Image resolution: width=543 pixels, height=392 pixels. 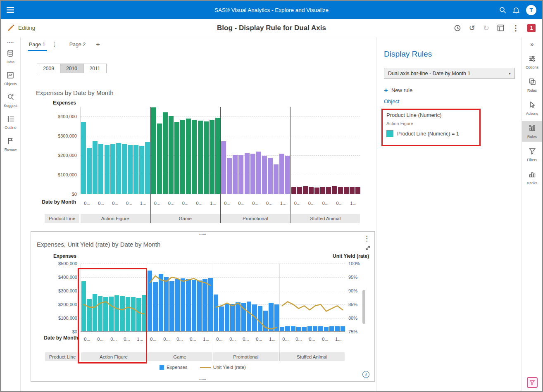 What do you see at coordinates (366, 374) in the screenshot?
I see `info-icon: i` at bounding box center [366, 374].